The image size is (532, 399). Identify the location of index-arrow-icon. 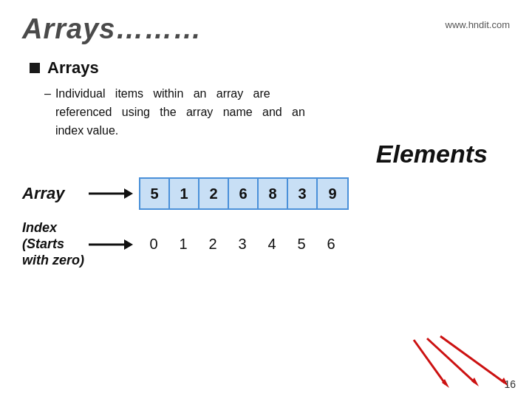
(111, 245).